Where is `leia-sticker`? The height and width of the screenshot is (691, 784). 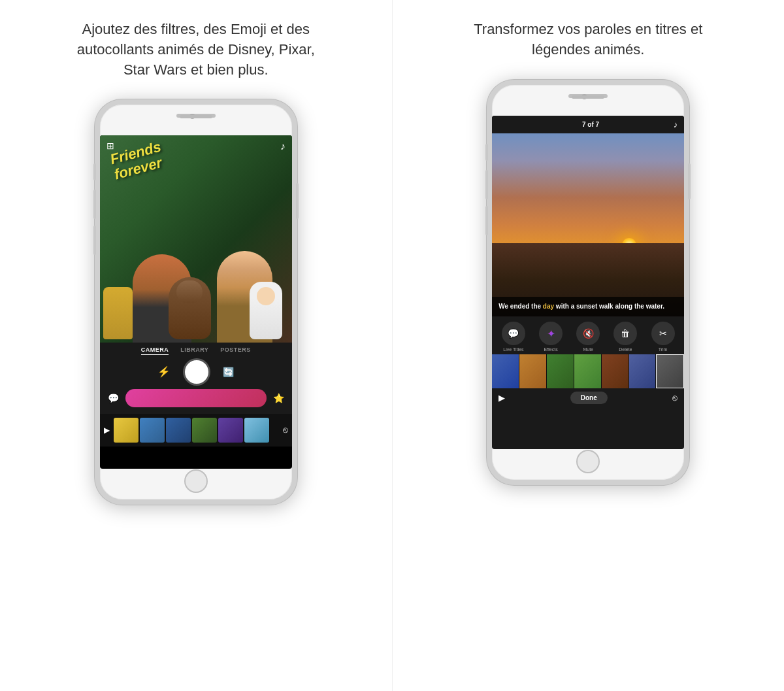 leia-sticker is located at coordinates (266, 311).